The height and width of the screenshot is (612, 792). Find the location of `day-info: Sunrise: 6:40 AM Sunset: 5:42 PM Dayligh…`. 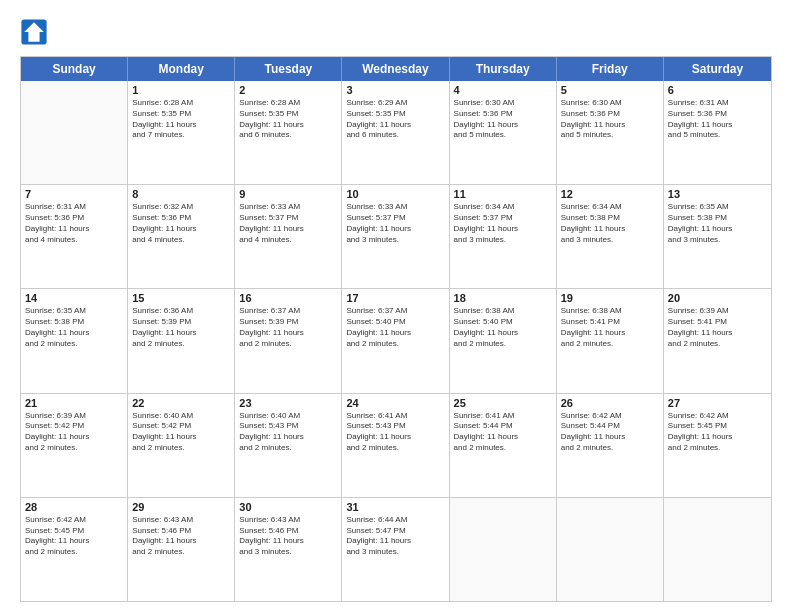

day-info: Sunrise: 6:40 AM Sunset: 5:42 PM Dayligh… is located at coordinates (181, 432).